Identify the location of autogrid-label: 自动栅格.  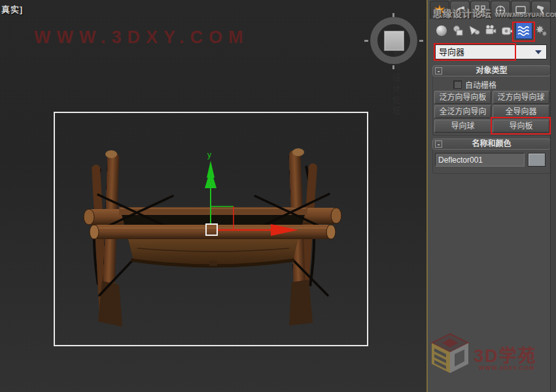
(481, 85).